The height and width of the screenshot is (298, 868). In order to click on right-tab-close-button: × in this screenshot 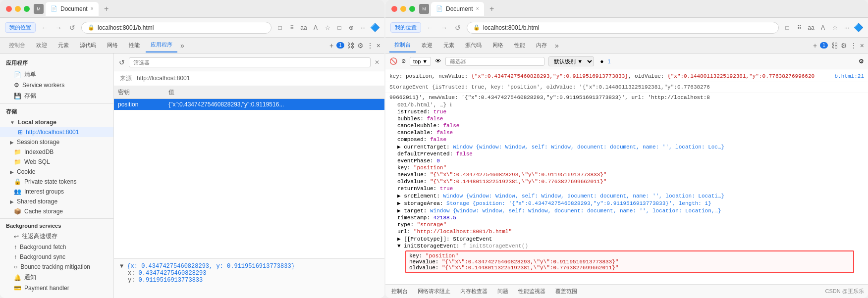, I will do `click(478, 9)`.